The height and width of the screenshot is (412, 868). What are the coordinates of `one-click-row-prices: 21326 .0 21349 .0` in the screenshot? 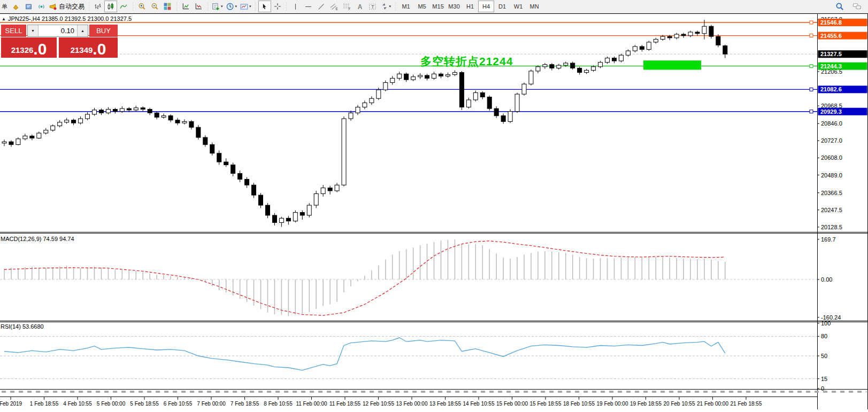 It's located at (59, 48).